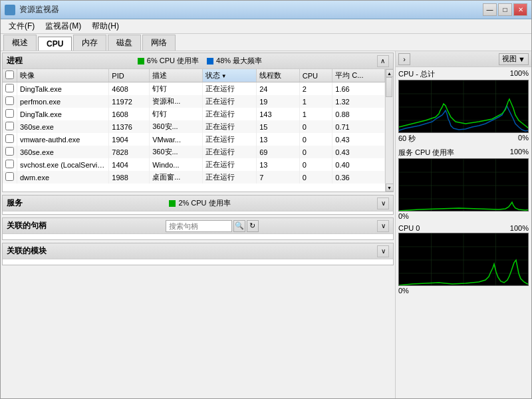 This screenshot has width=532, height=399. I want to click on cell-avg: 1.32, so click(359, 101).